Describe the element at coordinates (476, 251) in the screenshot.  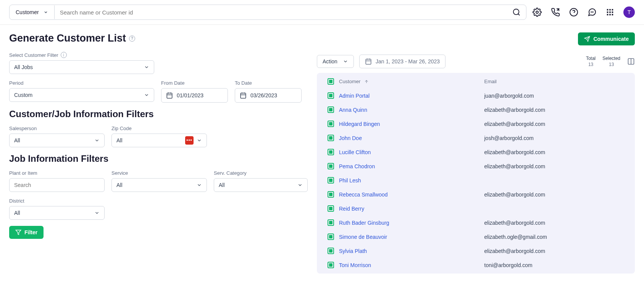
I see `table-row: Sylvia Plathelizabeth@arborgold.com` at that location.